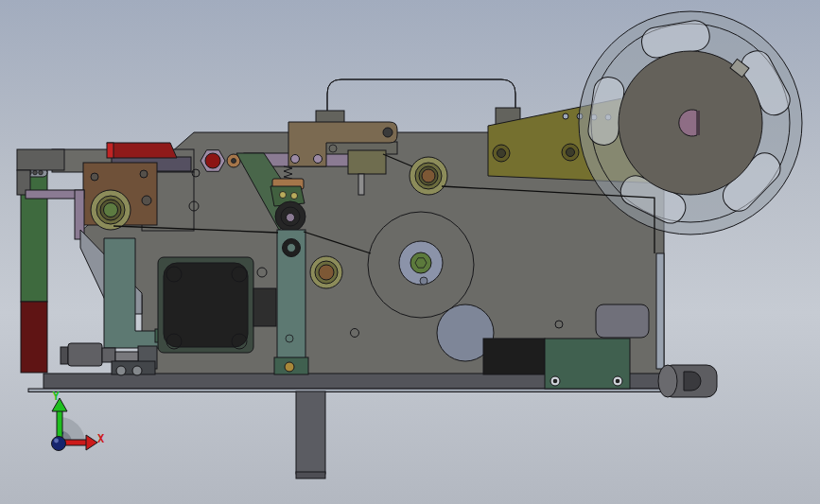 Image resolution: width=820 pixels, height=504 pixels. What do you see at coordinates (690, 123) in the screenshot?
I see `tape-reel-wheel` at bounding box center [690, 123].